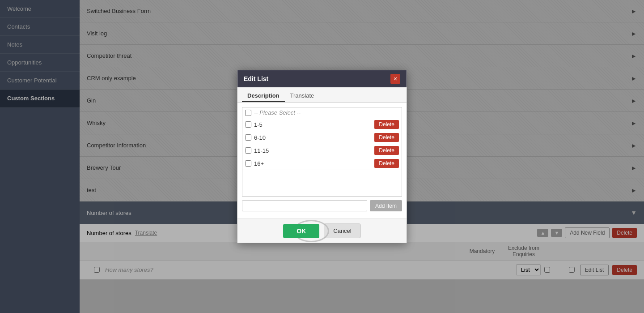 The image size is (644, 313). What do you see at coordinates (322, 164) in the screenshot?
I see `list-item-16plus: 16+Delete` at bounding box center [322, 164].